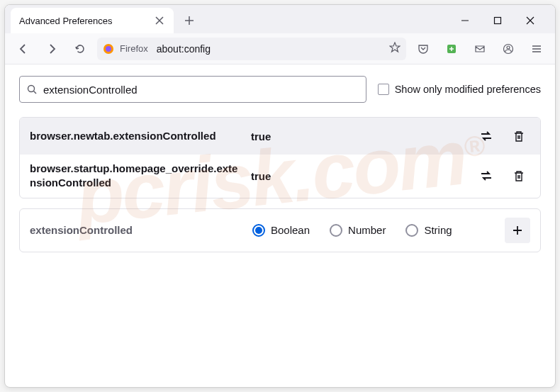 The width and height of the screenshot is (560, 392). What do you see at coordinates (374, 230) in the screenshot?
I see `type-radio-group: Boolean Number String` at bounding box center [374, 230].